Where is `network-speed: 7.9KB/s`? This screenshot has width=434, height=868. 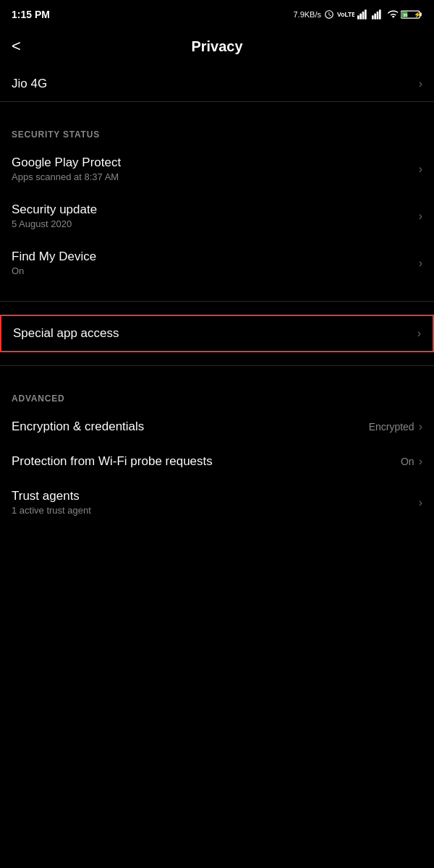 network-speed: 7.9KB/s is located at coordinates (307, 14).